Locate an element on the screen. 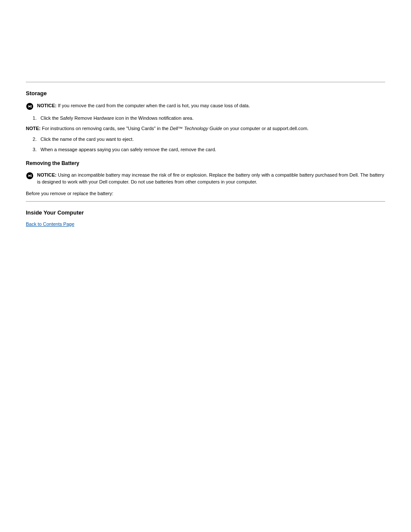  notice-block-1: NOTICE: If you remove the card from the … is located at coordinates (206, 106).